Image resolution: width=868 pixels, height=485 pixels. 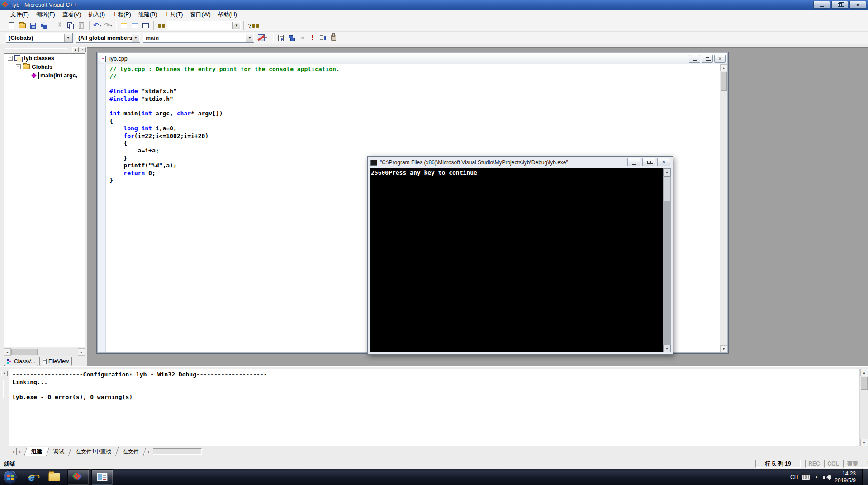 I want to click on function-combo: main ▼, so click(x=199, y=38).